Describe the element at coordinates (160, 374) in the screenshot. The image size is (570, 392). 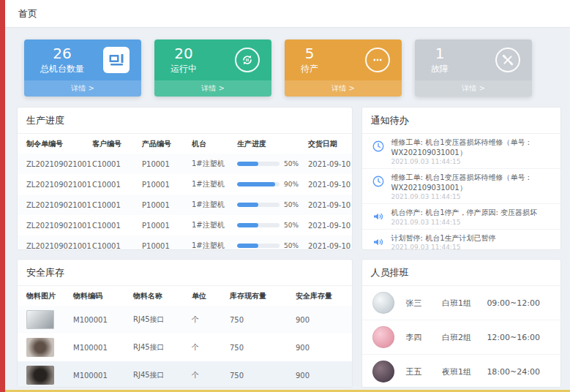
I see `cell-material-name: RJ45接口` at that location.